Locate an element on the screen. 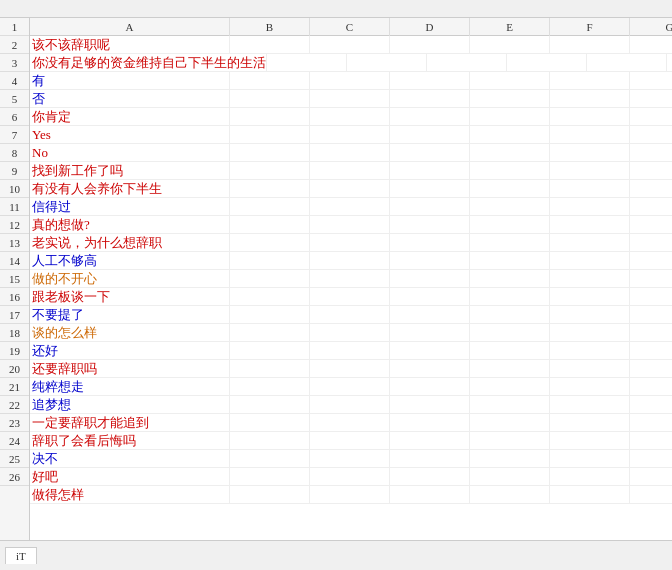  row-header: 12 is located at coordinates (14, 225).